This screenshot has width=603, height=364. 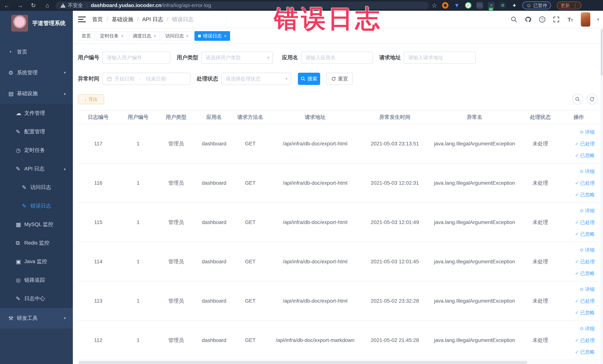 I want to click on search-button-label: 搜索, so click(x=312, y=79).